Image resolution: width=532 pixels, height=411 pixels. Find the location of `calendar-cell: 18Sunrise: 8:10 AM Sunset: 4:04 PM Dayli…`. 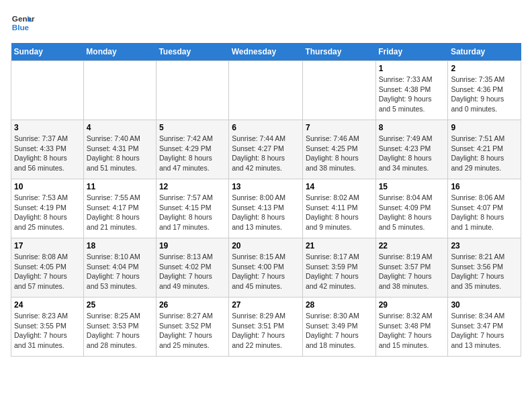

calendar-cell: 18Sunrise: 8:10 AM Sunset: 4:04 PM Dayli… is located at coordinates (120, 268).